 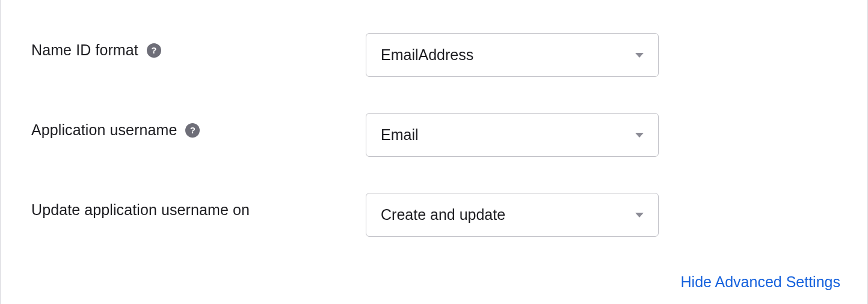 What do you see at coordinates (399, 135) in the screenshot?
I see `select-value: Email` at bounding box center [399, 135].